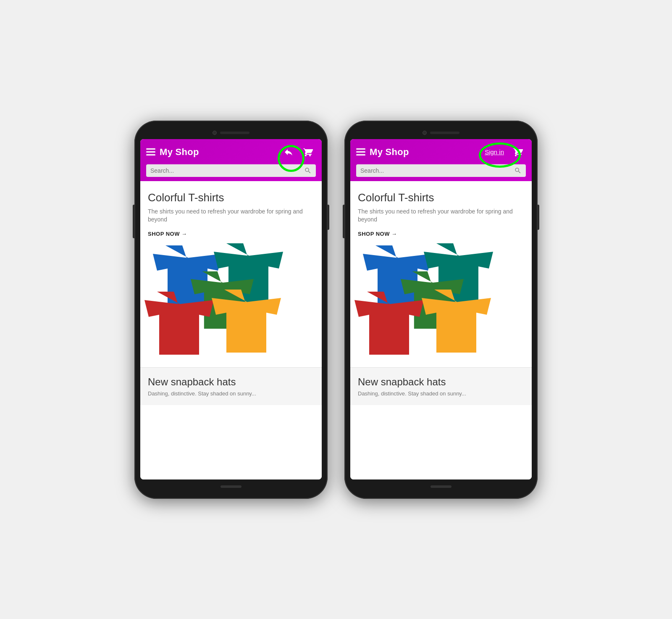 Image resolution: width=672 pixels, height=619 pixels. I want to click on app-content-left: Colorful T-shirts The shirts you need to…, so click(231, 330).